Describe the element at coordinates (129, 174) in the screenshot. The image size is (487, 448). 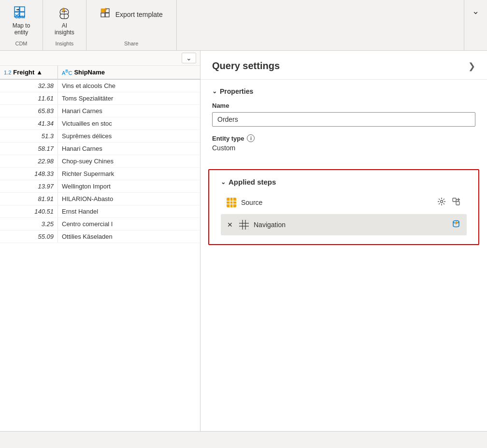
I see `cell-shipname: Richter Supermark` at that location.